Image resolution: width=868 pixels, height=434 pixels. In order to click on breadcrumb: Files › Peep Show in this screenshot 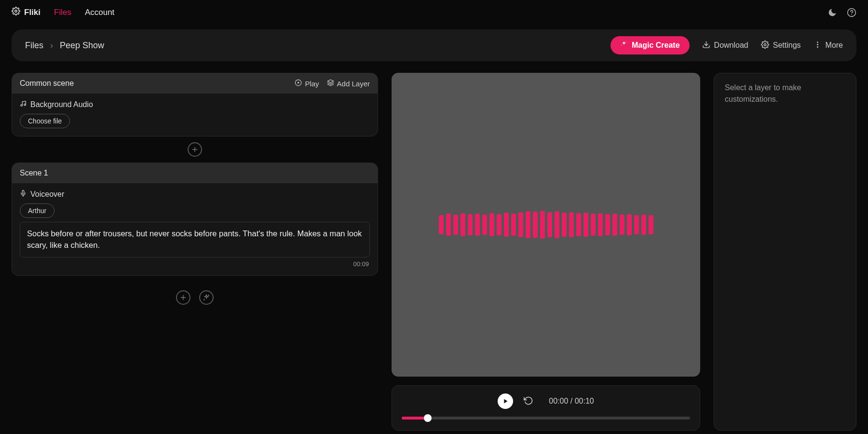, I will do `click(65, 45)`.